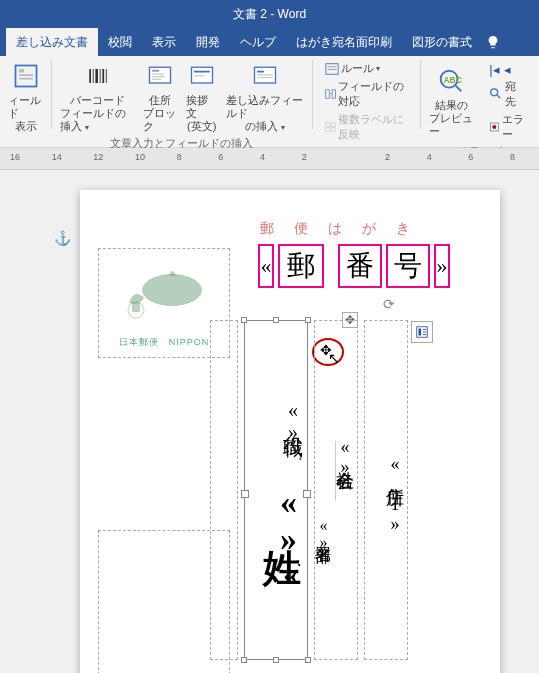  What do you see at coordinates (508, 127) in the screenshot?
I see `check-errors-button: エラー` at bounding box center [508, 127].